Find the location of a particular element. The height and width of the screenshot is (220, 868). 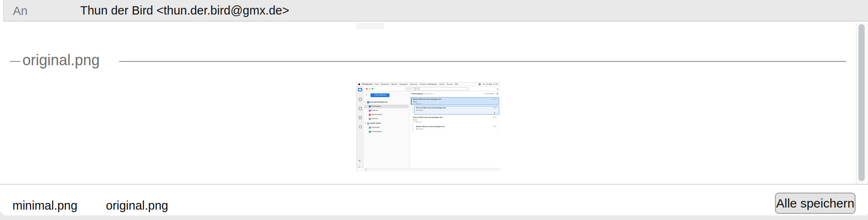

message-time: 16:09 is located at coordinates (494, 108).